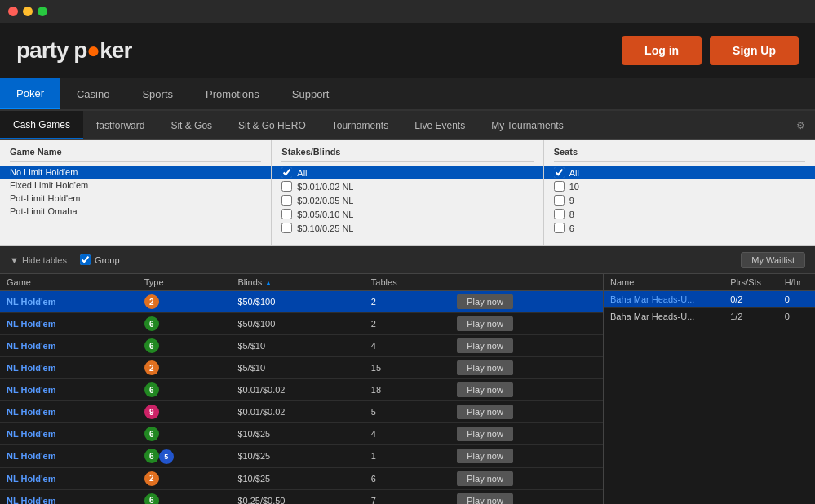 This screenshot has height=504, width=815. Describe the element at coordinates (680, 214) in the screenshot. I see `filter-seats-8: 8` at that location.